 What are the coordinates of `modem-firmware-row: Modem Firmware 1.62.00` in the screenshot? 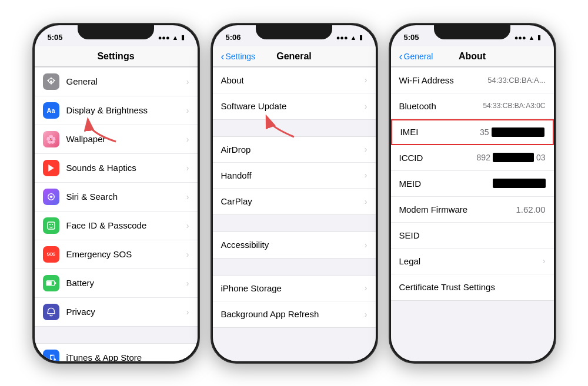 It's located at (473, 210).